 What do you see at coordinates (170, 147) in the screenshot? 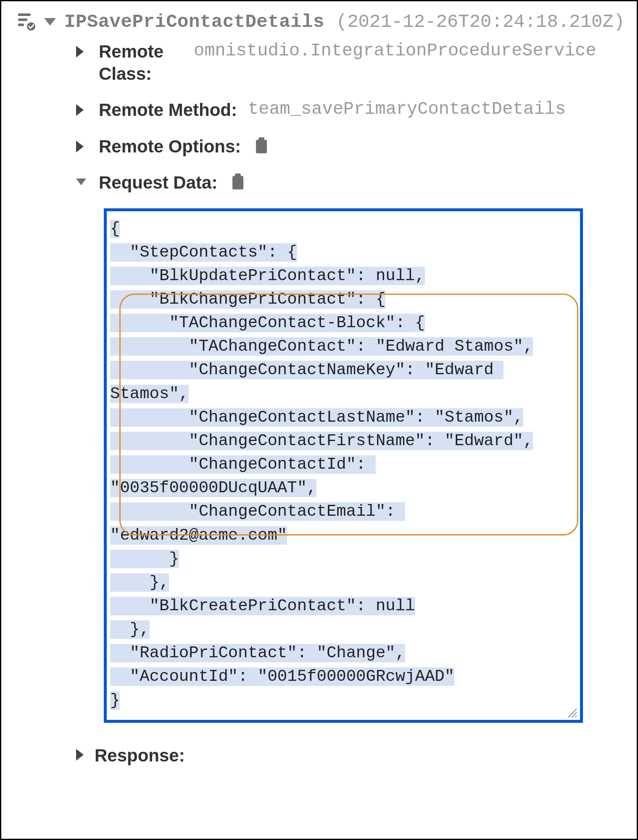
I see `remote-options-label: Remote Options:` at bounding box center [170, 147].